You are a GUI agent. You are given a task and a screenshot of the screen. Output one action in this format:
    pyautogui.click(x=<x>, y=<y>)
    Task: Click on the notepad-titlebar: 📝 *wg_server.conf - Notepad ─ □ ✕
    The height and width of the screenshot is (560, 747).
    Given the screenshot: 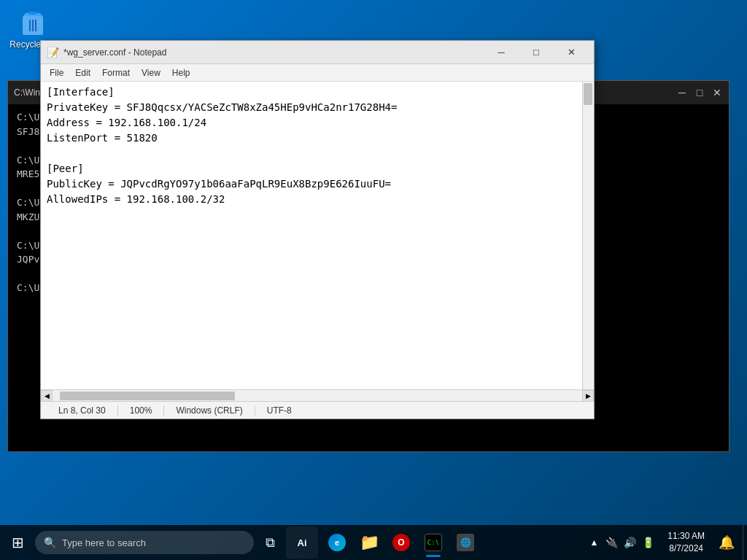 What is the action you would take?
    pyautogui.click(x=317, y=52)
    